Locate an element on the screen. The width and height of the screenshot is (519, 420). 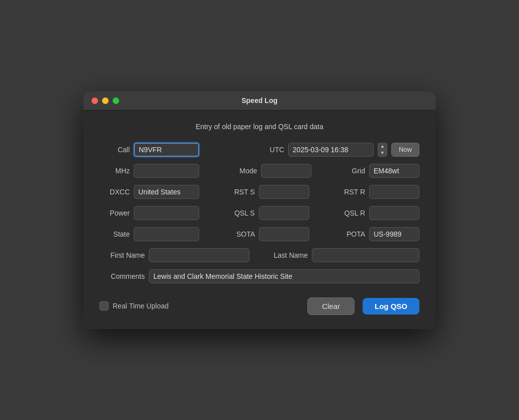
row-comments: Comments is located at coordinates (260, 276).